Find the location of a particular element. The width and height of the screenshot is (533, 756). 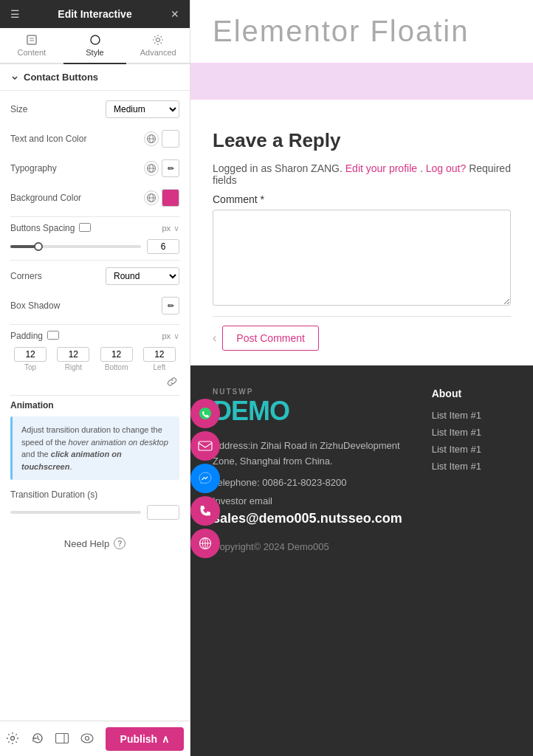

globe-float-btn is located at coordinates (205, 543).